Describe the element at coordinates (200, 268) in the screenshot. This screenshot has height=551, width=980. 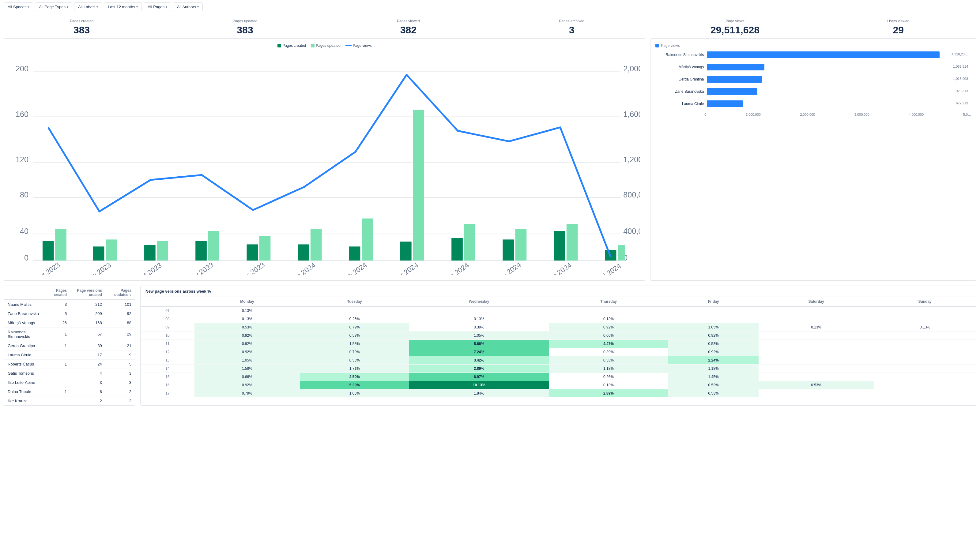
I see `svg-text: Nov 2023` at that location.